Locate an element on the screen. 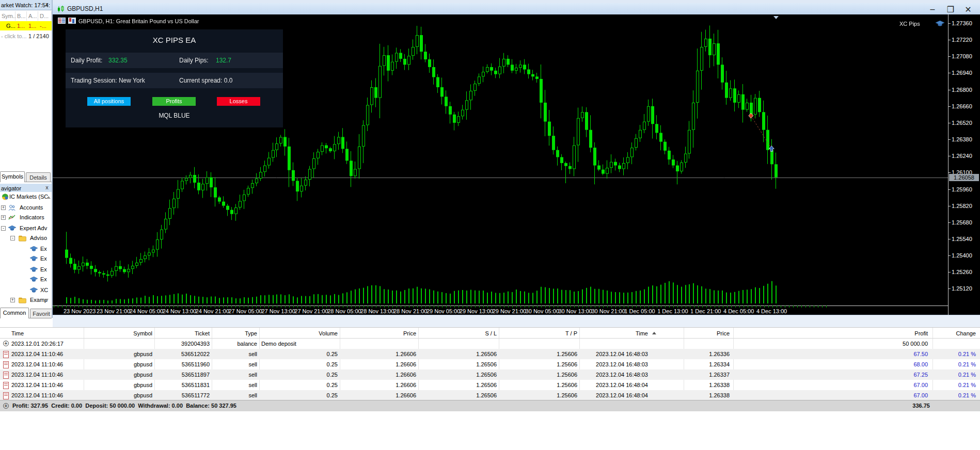 The image size is (980, 450). time-axis-label: 30 Nov 13:00 is located at coordinates (575, 311).